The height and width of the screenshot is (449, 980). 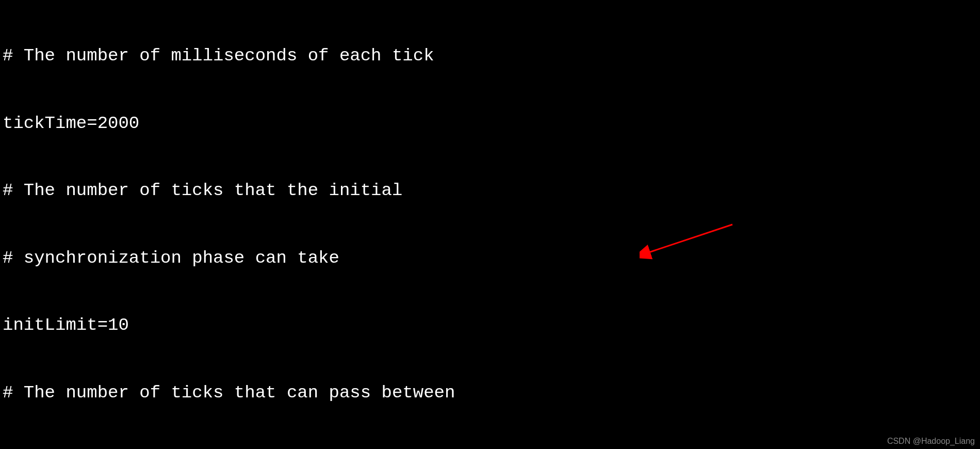 What do you see at coordinates (931, 441) in the screenshot?
I see `watermark-text: CSDN @Hadoop_Liang` at bounding box center [931, 441].